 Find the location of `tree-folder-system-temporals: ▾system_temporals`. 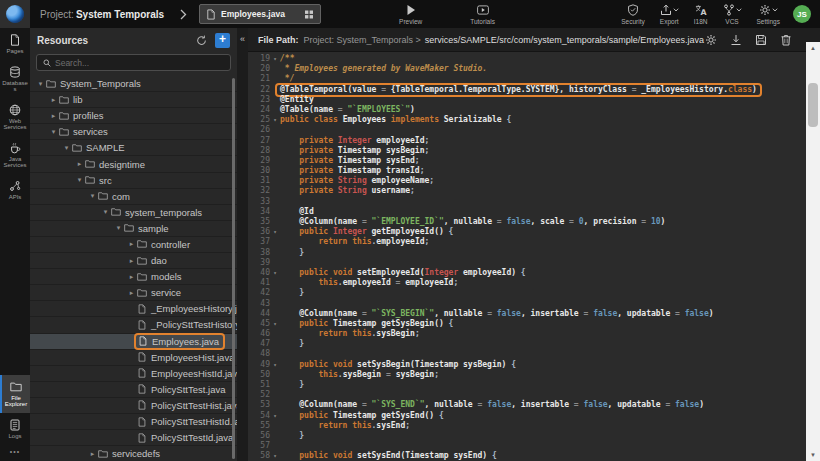

tree-folder-system-temporals: ▾system_temporals is located at coordinates (134, 213).